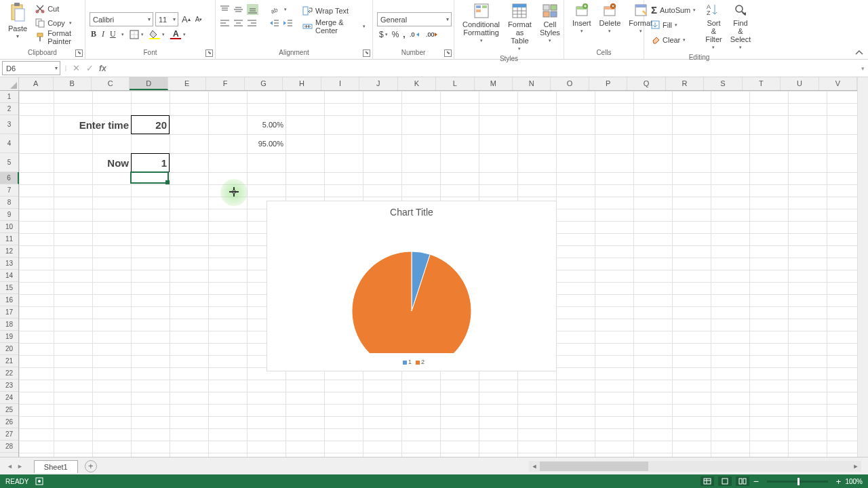 The width and height of the screenshot is (868, 488). I want to click on font-size-select: 11▾, so click(167, 19).